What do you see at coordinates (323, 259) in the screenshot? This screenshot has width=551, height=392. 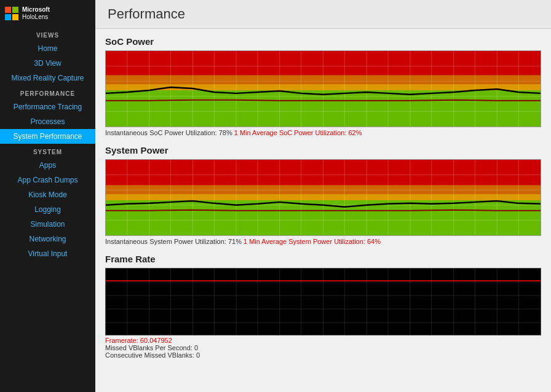 I see `frame-rate-title: Frame Rate` at bounding box center [323, 259].